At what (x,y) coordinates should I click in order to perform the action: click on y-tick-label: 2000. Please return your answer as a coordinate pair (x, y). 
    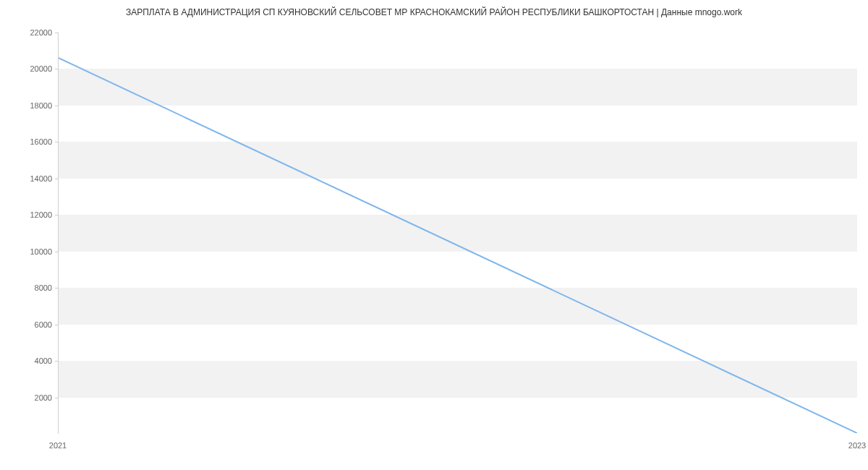
    Looking at the image, I should click on (30, 398).